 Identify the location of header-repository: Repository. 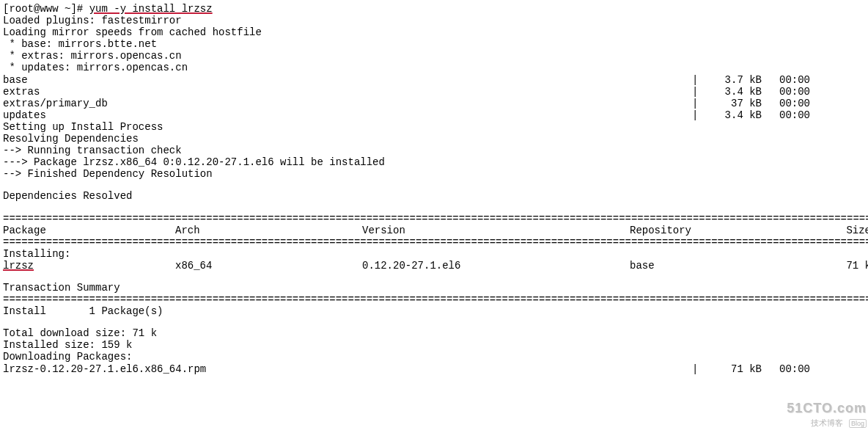
(730, 230).